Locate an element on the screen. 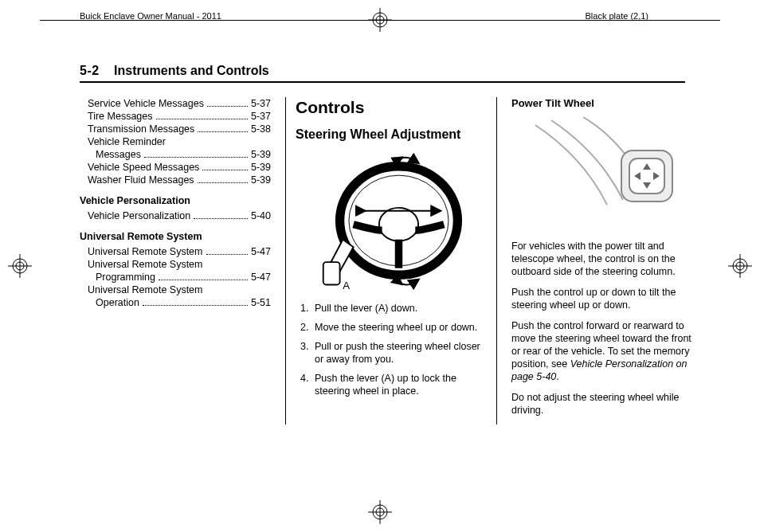 The height and width of the screenshot is (532, 760). toc-heading: Universal Remote System is located at coordinates (175, 237).